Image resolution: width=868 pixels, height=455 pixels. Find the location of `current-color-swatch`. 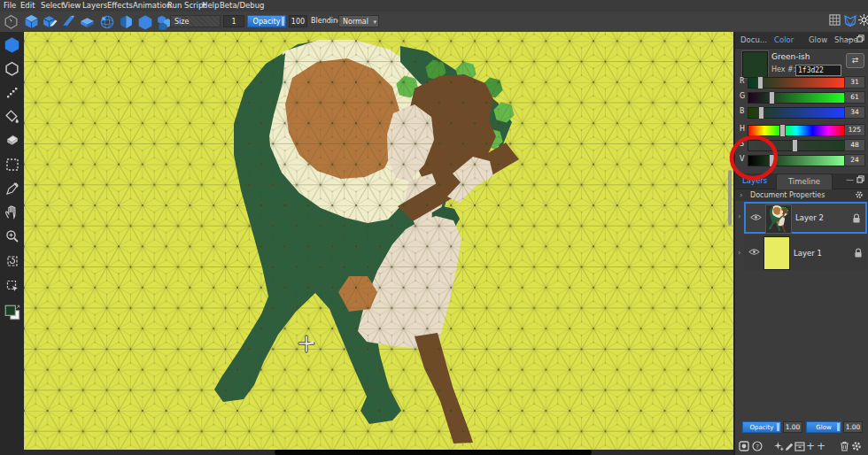

current-color-swatch is located at coordinates (755, 65).